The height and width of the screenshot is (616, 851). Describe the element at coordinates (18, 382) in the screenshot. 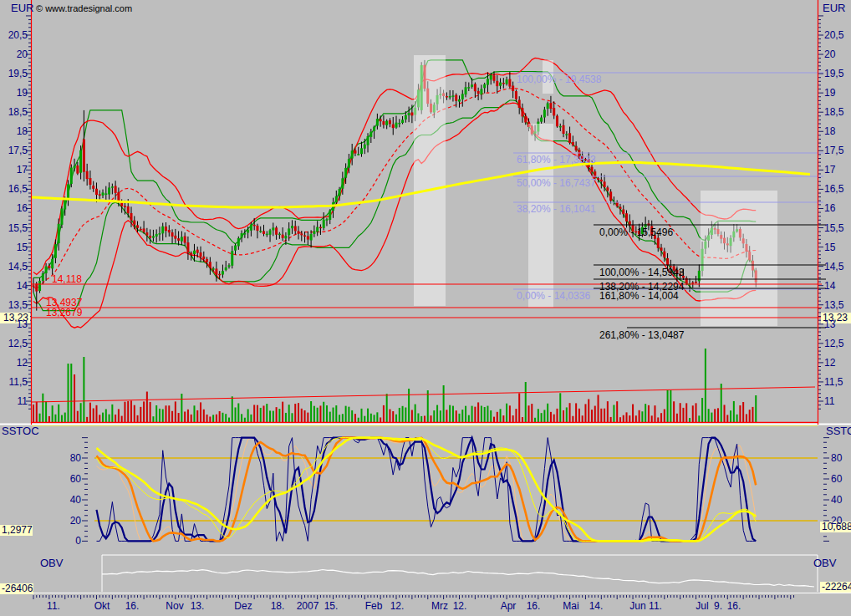

I see `price-tick-left-18: 11,5` at that location.